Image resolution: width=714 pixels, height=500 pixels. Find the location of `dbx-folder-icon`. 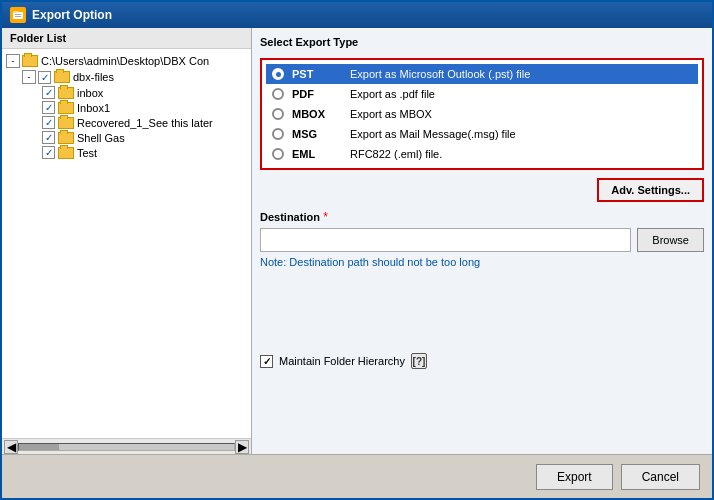

dbx-folder-icon is located at coordinates (62, 77).